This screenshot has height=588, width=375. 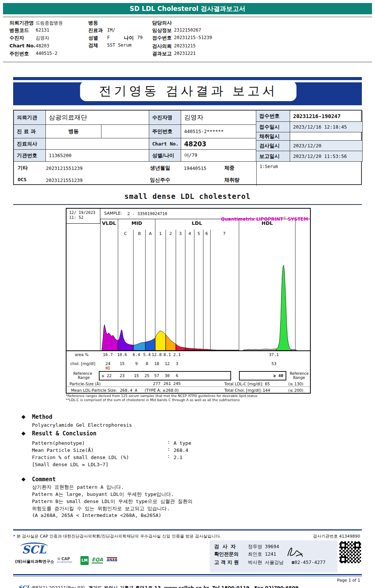 What do you see at coordinates (160, 168) in the screenshot?
I see `table-label: 생년월일` at bounding box center [160, 168].